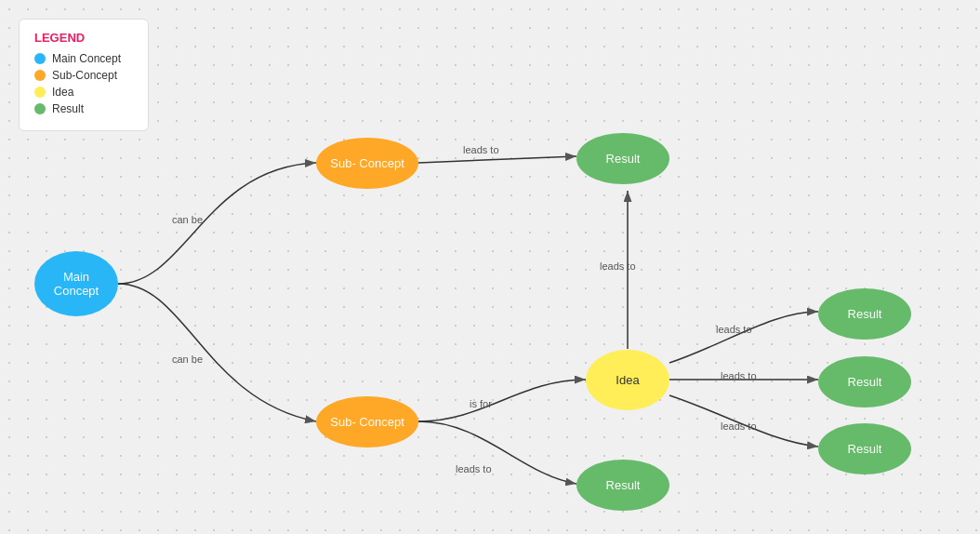 Image resolution: width=980 pixels, height=534 pixels. I want to click on node-result-mid3-label: Result, so click(865, 448).